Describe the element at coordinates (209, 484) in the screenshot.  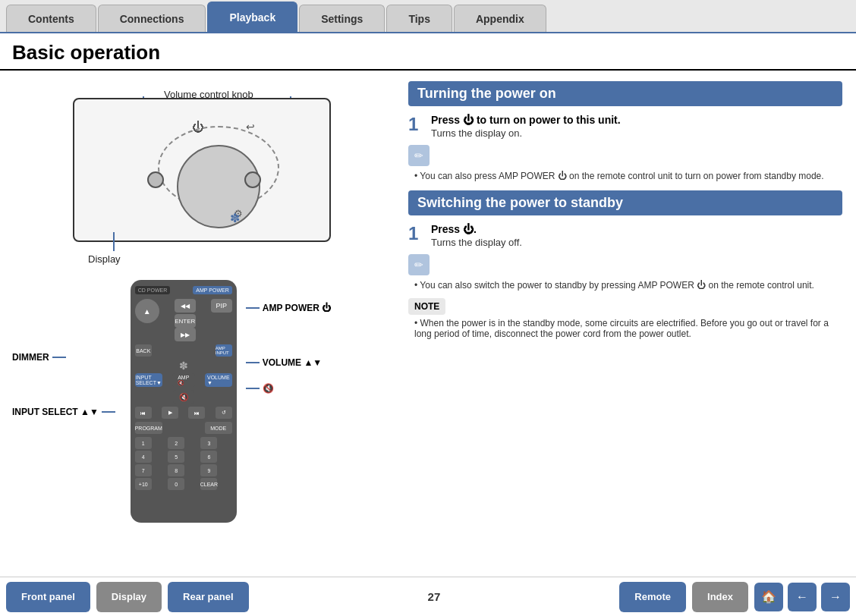
I see `remote-btn-clear: CLEAR` at that location.